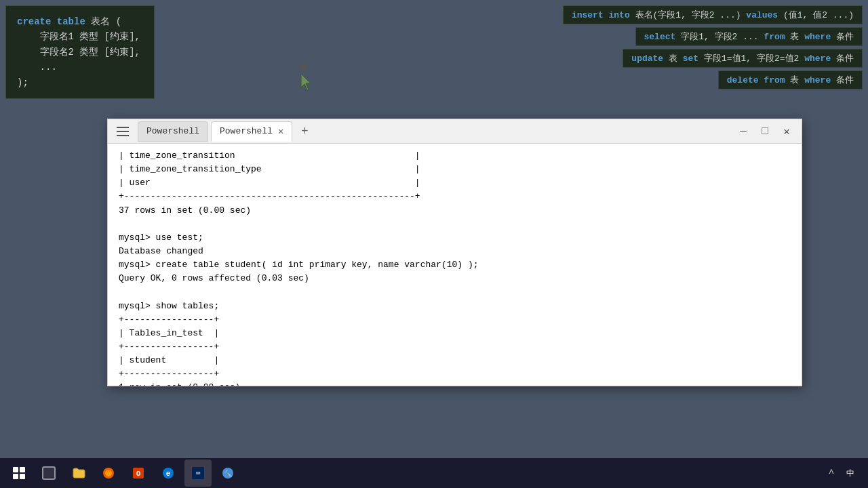 Image resolution: width=868 pixels, height=488 pixels. What do you see at coordinates (765, 131) in the screenshot?
I see `window-controls: — □ ✕` at bounding box center [765, 131].